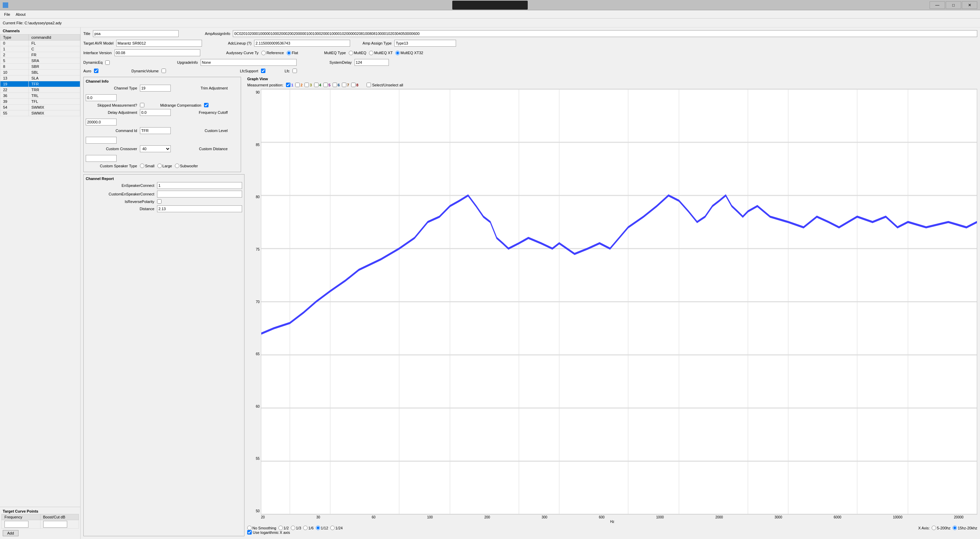  I want to click on position-4-label: 4, so click(318, 85).